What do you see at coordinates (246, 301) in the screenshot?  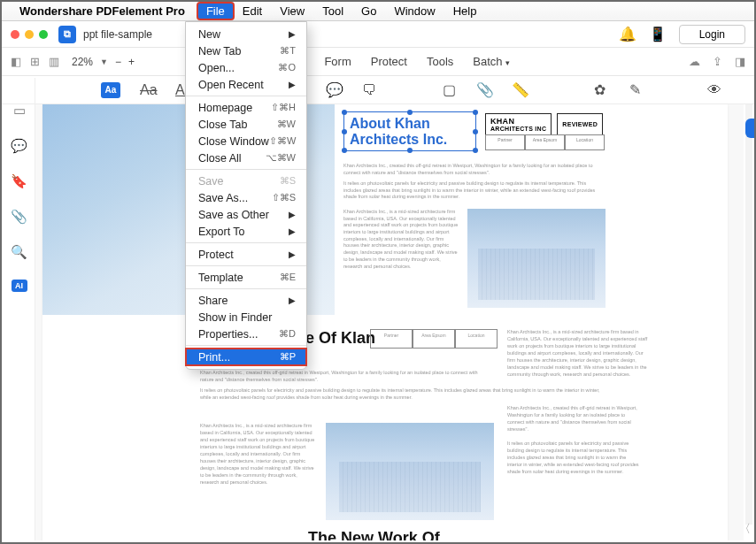 I see `menu-share: Share▶` at bounding box center [246, 301].